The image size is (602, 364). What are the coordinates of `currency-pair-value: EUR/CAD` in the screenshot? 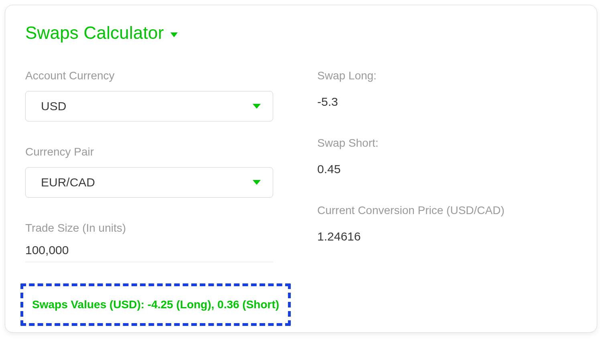 It's located at (68, 182).